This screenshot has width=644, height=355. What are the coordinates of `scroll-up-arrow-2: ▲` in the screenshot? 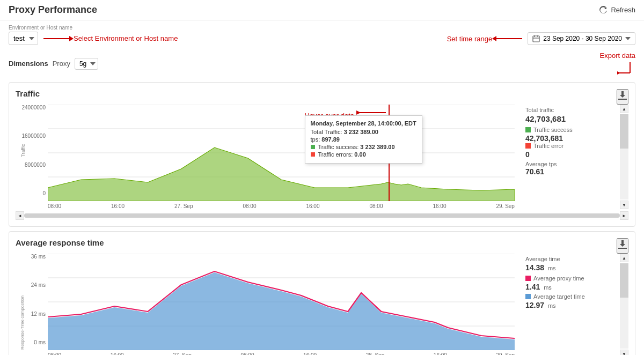 It's located at (624, 258).